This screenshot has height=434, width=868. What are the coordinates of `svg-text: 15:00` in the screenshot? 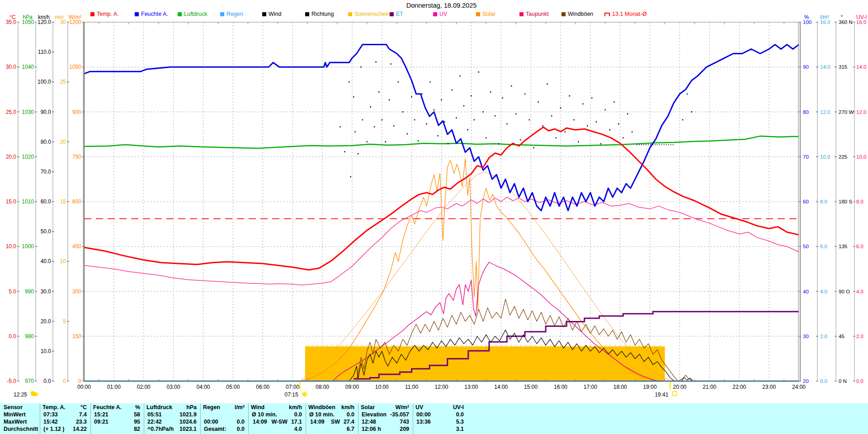 It's located at (531, 387).